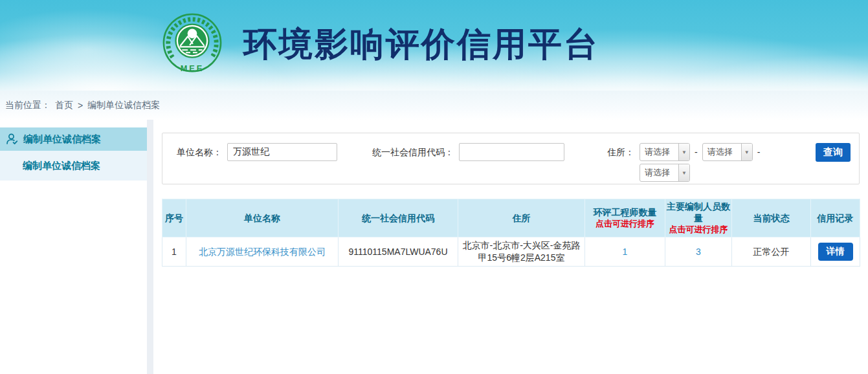 The image size is (868, 374). Describe the element at coordinates (199, 152) in the screenshot. I see `unit-name-label: 单位名称：` at that location.